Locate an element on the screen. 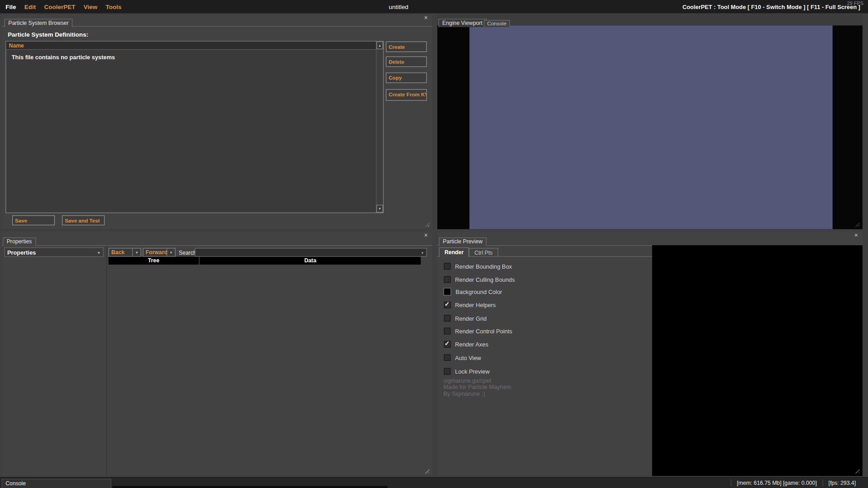 The width and height of the screenshot is (868, 488). save-and-test-button: Save and Test is located at coordinates (83, 220).